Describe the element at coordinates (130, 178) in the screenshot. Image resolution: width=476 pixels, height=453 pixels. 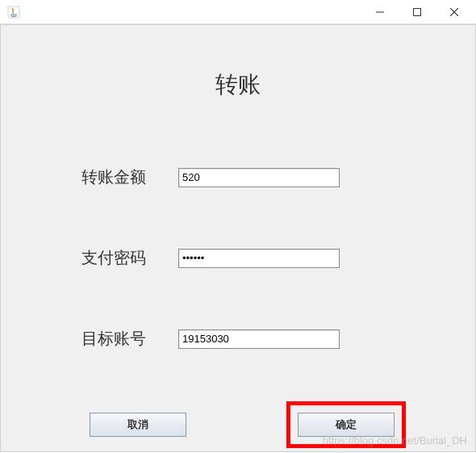
I see `amount-label: 转账金额` at that location.